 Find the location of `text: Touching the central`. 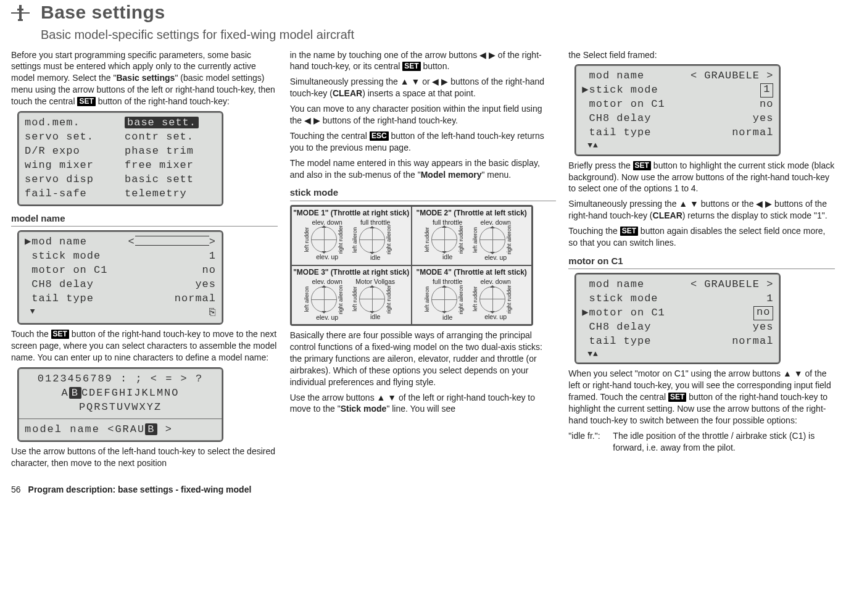

text: Touching the central is located at coordinates (330, 136).